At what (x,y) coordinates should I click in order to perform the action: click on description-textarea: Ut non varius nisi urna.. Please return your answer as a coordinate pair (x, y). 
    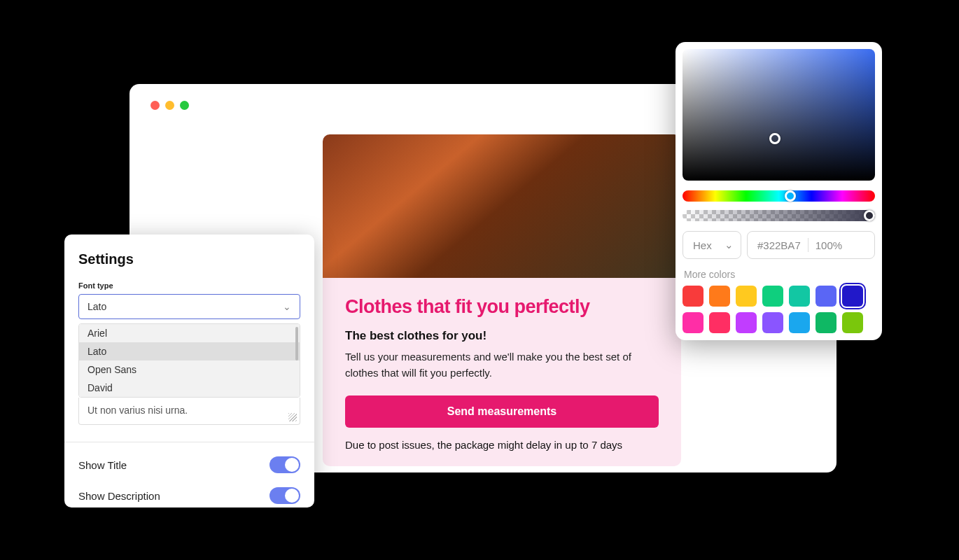
    Looking at the image, I should click on (189, 412).